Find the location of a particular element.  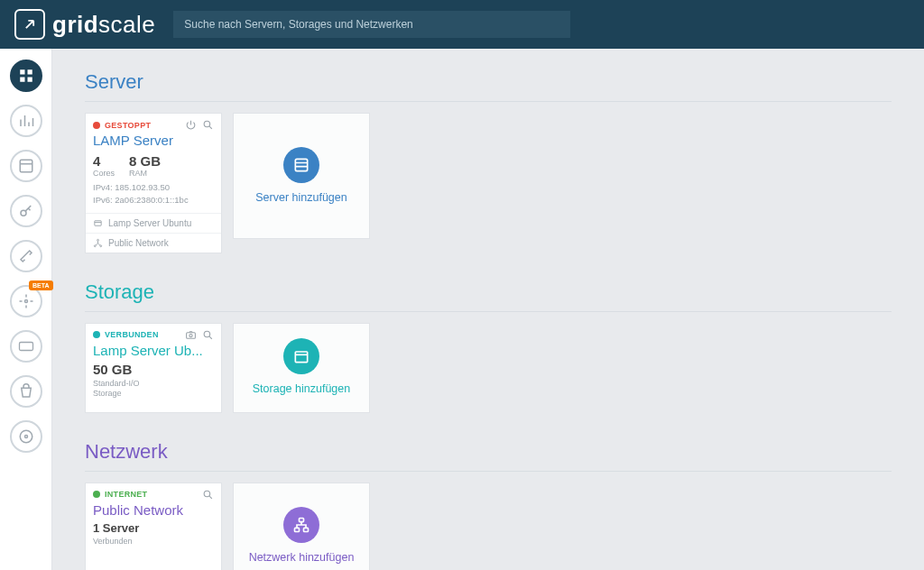

logo-icon is located at coordinates (30, 24).